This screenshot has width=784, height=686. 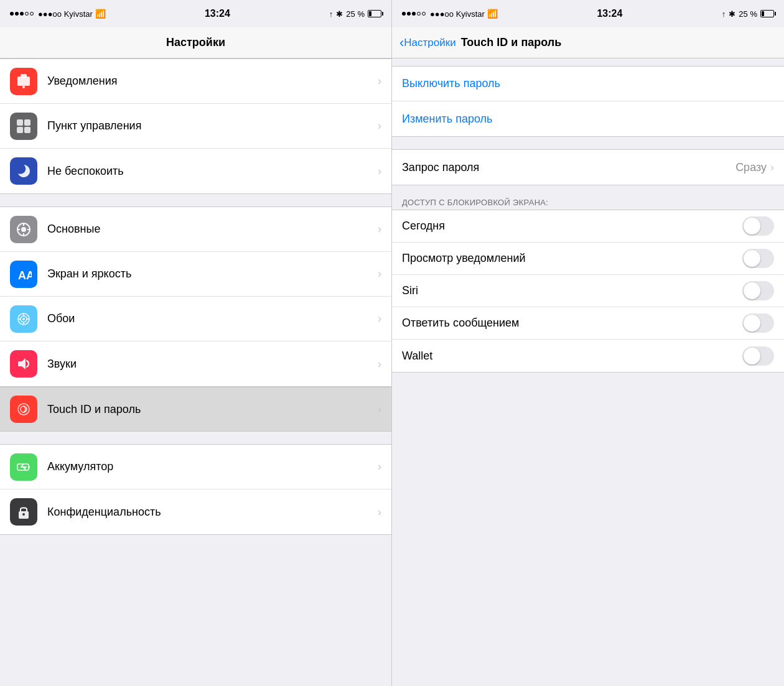 I want to click on left-arrow-icon: ↑, so click(x=331, y=14).